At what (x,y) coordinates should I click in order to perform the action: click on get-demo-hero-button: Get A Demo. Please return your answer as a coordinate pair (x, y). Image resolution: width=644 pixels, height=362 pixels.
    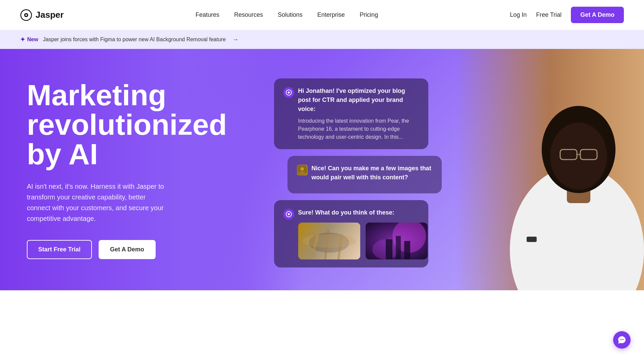
    Looking at the image, I should click on (127, 249).